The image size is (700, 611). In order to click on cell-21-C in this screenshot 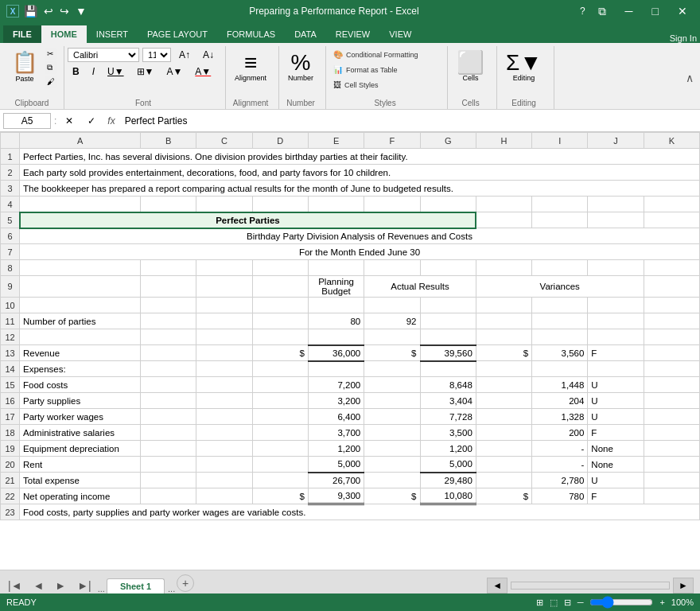, I will do `click(224, 481)`.